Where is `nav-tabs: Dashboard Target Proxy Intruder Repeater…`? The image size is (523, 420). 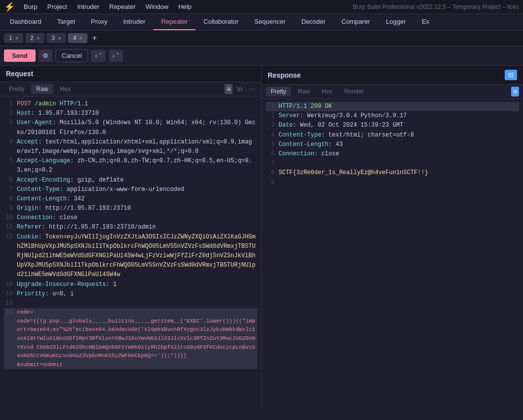
nav-tabs: Dashboard Target Proxy Intruder Repeater… is located at coordinates (261, 22).